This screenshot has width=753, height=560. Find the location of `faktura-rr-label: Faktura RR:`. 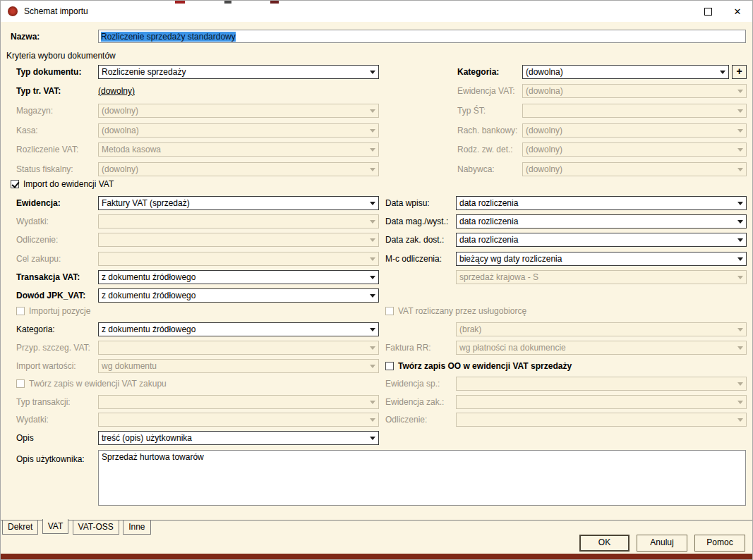

faktura-rr-label: Faktura RR: is located at coordinates (408, 348).